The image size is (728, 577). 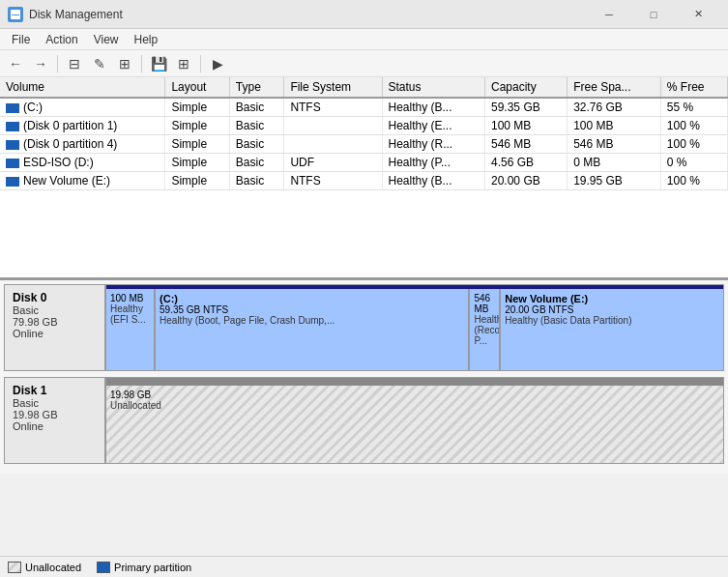 What do you see at coordinates (44, 567) in the screenshot?
I see `legend-unalloc: Unallocated` at bounding box center [44, 567].